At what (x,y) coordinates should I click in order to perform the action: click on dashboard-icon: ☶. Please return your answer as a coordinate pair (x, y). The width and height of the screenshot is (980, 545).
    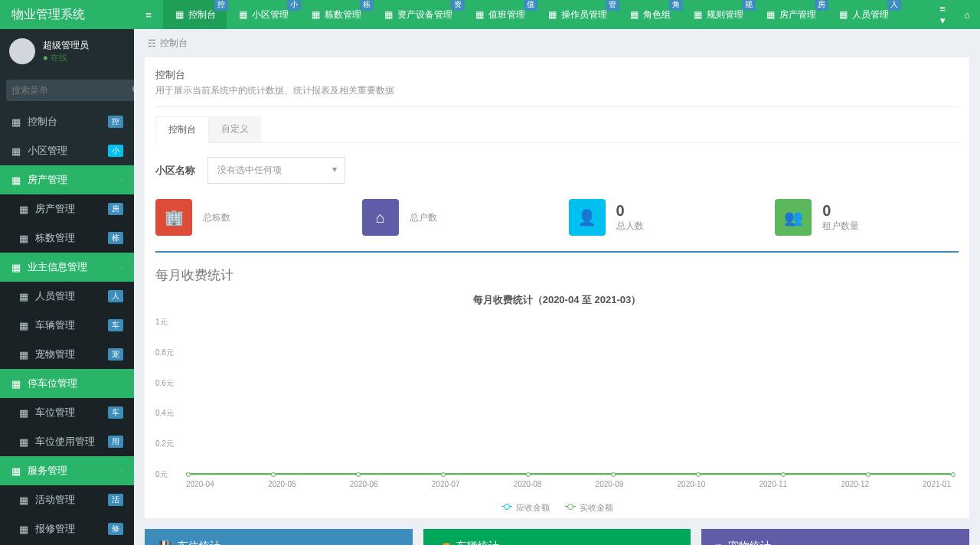
    Looking at the image, I should click on (152, 44).